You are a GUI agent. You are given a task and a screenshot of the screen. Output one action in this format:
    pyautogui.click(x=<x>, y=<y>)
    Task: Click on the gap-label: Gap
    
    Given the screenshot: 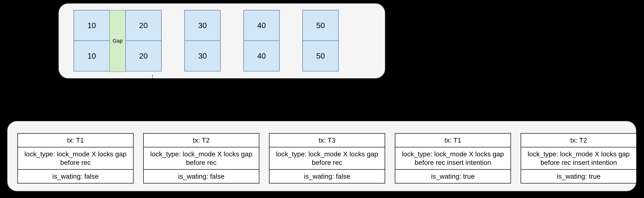 What is the action you would take?
    pyautogui.click(x=118, y=41)
    